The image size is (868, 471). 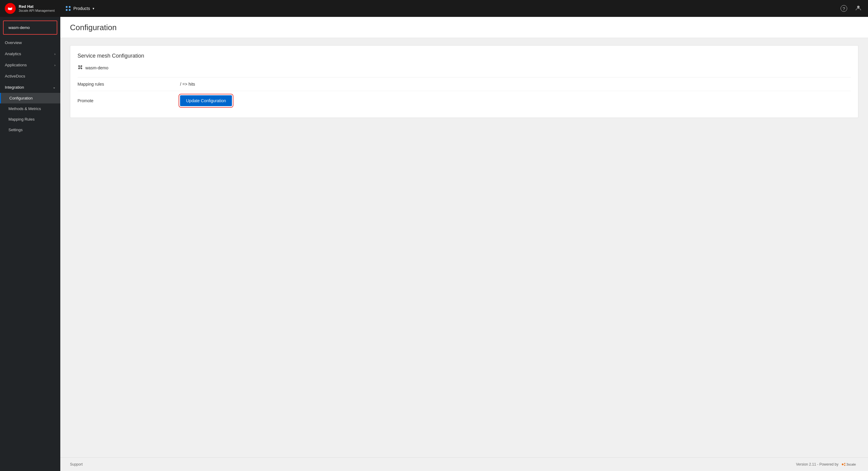 I want to click on sidebar-subitem-mapping-rules: Mapping Rules, so click(x=30, y=119).